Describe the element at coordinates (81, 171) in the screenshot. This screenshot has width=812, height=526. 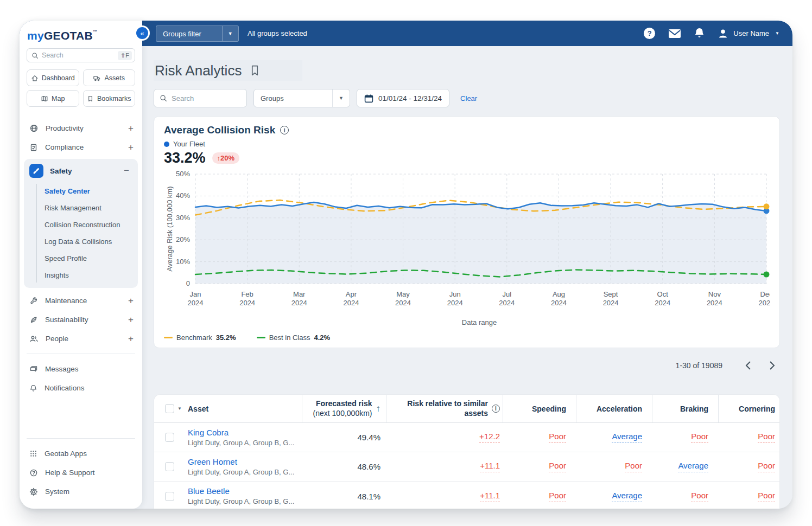
I see `sidebar-item-safety: Safety −` at that location.